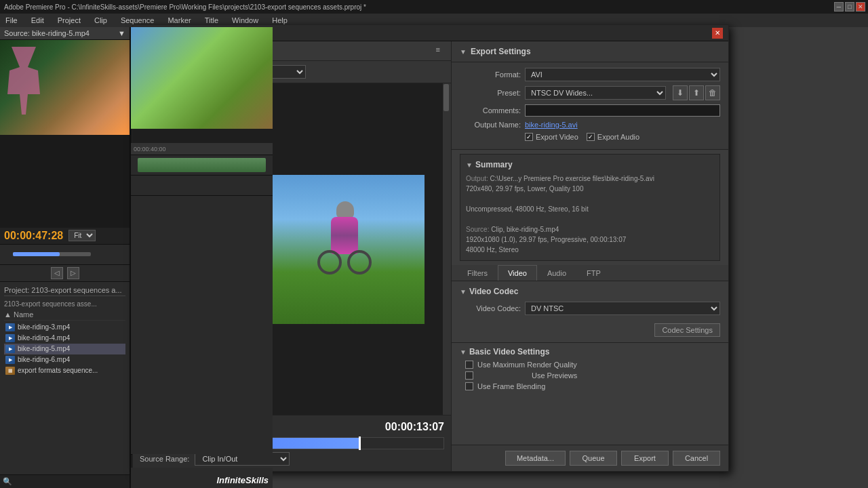 Image resolution: width=868 pixels, height=488 pixels. What do you see at coordinates (557, 272) in the screenshot?
I see `tab-audio: Audio` at bounding box center [557, 272].